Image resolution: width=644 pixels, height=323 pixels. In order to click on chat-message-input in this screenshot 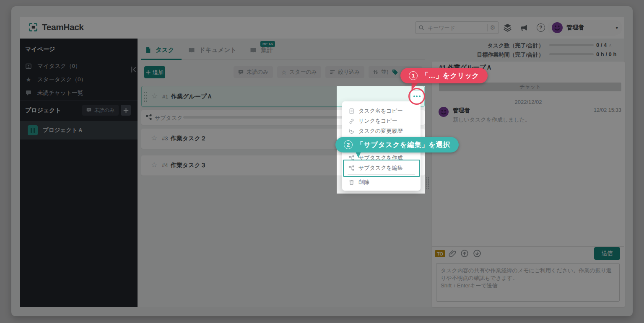, I will do `click(528, 282)`.